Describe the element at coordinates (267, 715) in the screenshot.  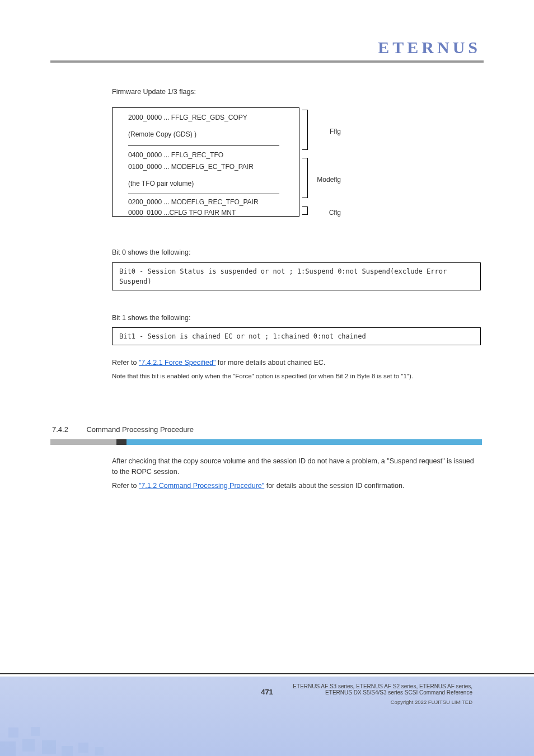
I see `page-footer: 471 ETERNUS AF S3 series, ETERNUS AF S2 …` at that location.